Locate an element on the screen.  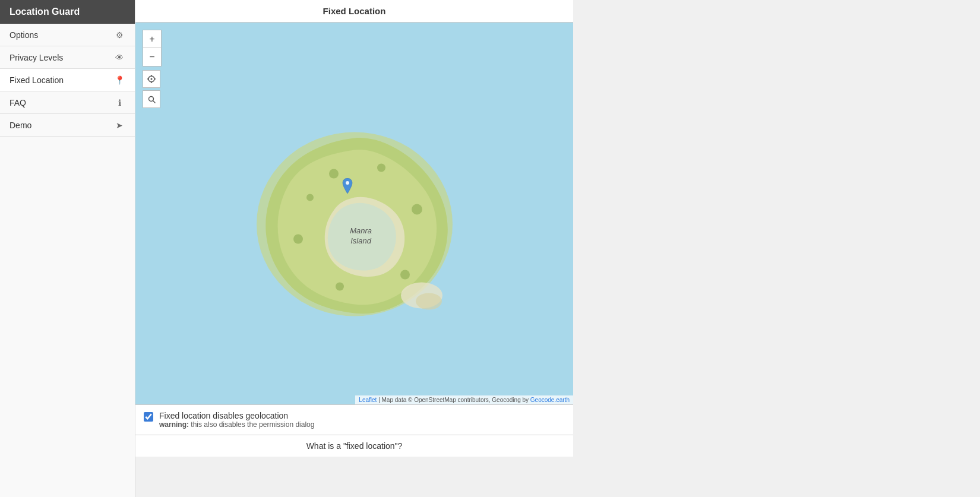
sidebar-item-options: Options ⚙ is located at coordinates (68, 35).